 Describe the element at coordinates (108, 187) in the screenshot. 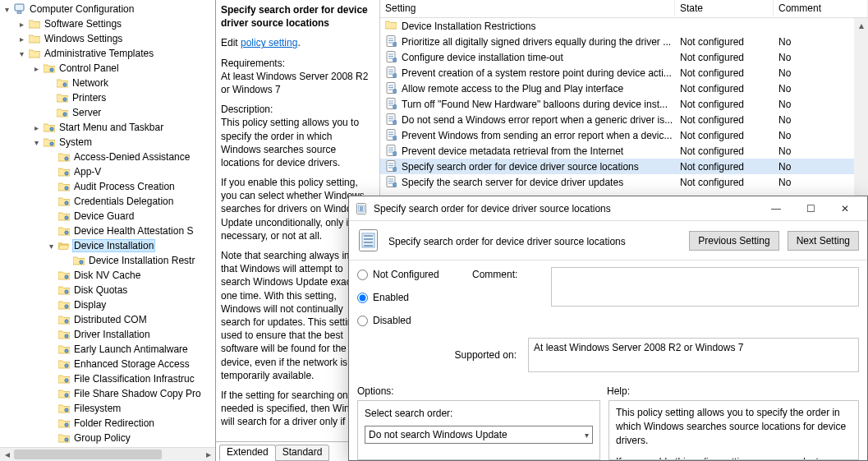

I see `tree-item: Audit Process Creation` at that location.